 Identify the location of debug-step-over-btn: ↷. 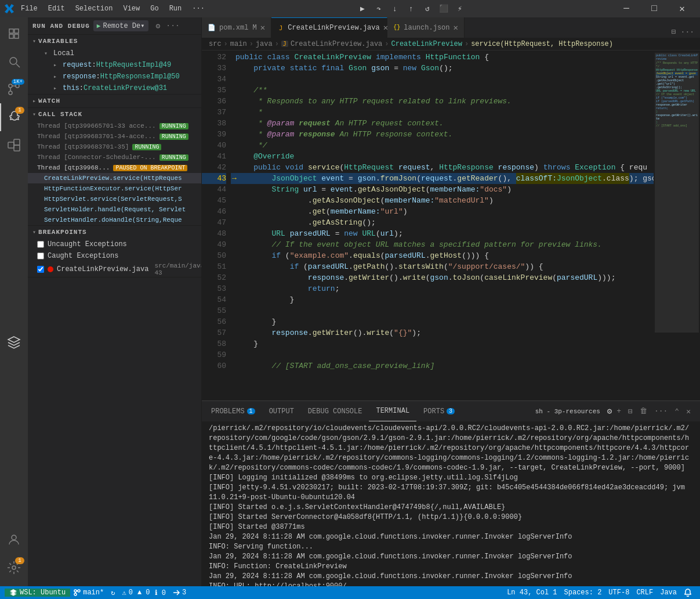
(379, 9).